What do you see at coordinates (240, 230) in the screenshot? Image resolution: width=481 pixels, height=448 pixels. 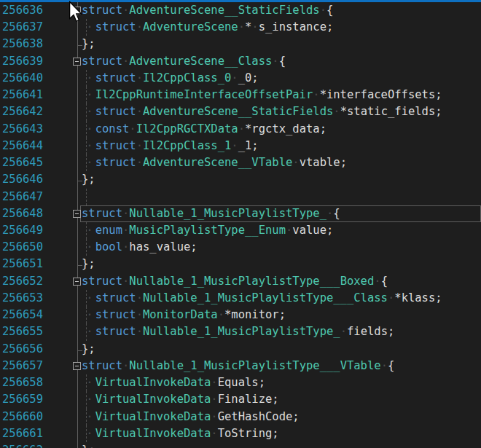 I see `code-line: 256649·enum·MusicPlaylistType__Enum·valu…` at bounding box center [240, 230].